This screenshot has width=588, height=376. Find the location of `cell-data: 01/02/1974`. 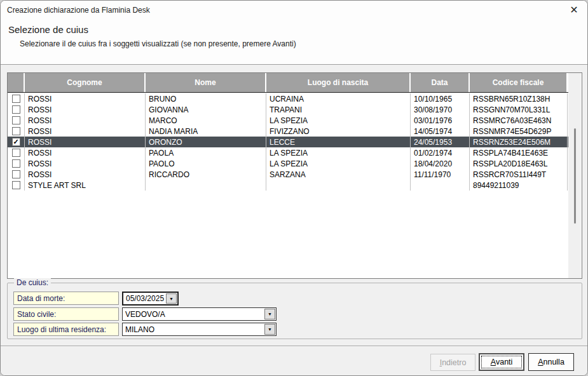

cell-data: 01/02/1974 is located at coordinates (440, 152).